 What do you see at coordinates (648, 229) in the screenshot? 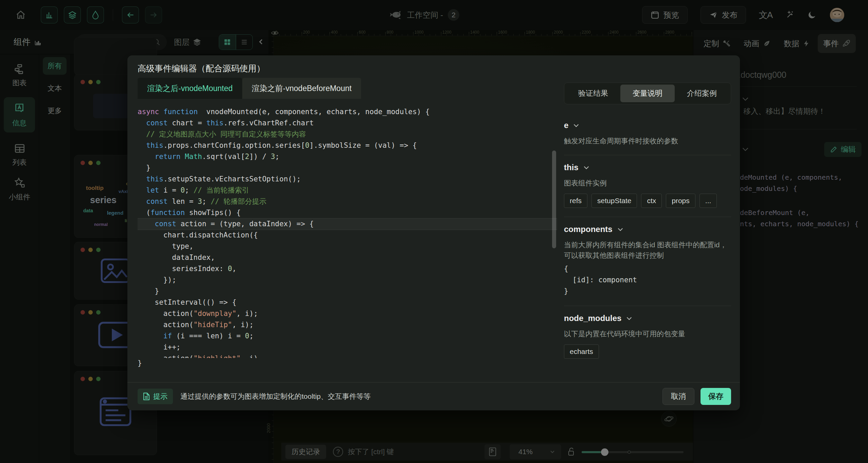
I see `section-header: components` at bounding box center [648, 229].